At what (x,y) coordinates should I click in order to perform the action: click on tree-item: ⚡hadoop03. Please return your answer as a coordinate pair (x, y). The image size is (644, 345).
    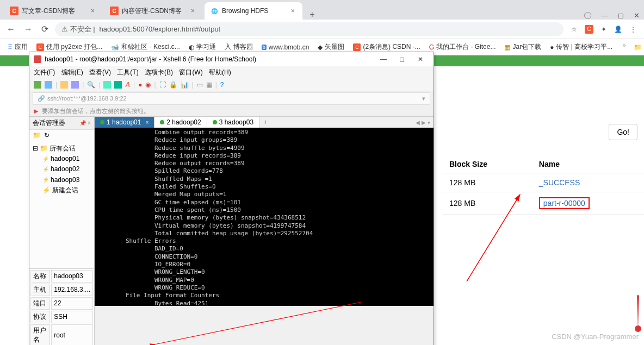
    Looking at the image, I should click on (62, 180).